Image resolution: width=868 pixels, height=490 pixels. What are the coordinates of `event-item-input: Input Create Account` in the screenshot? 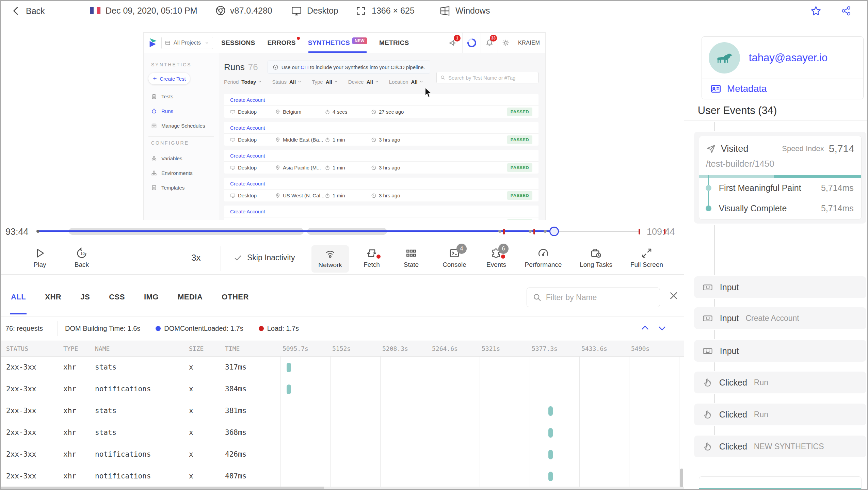 It's located at (780, 318).